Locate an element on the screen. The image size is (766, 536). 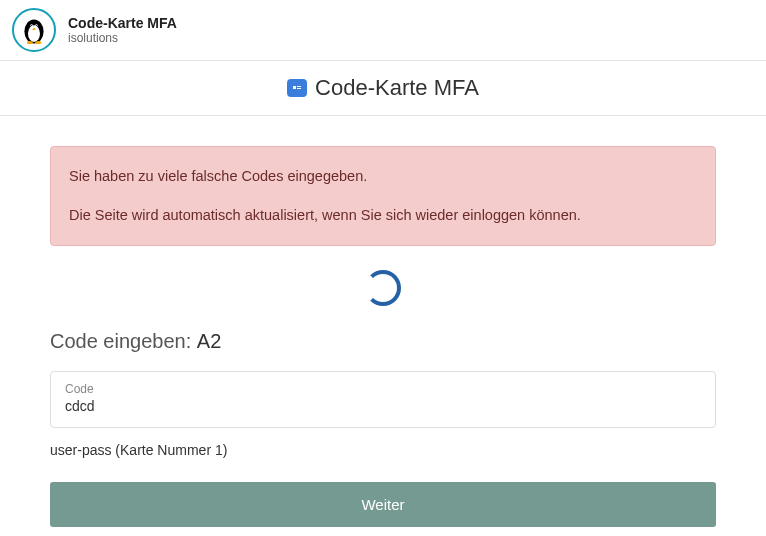
avatar is located at coordinates (34, 30).